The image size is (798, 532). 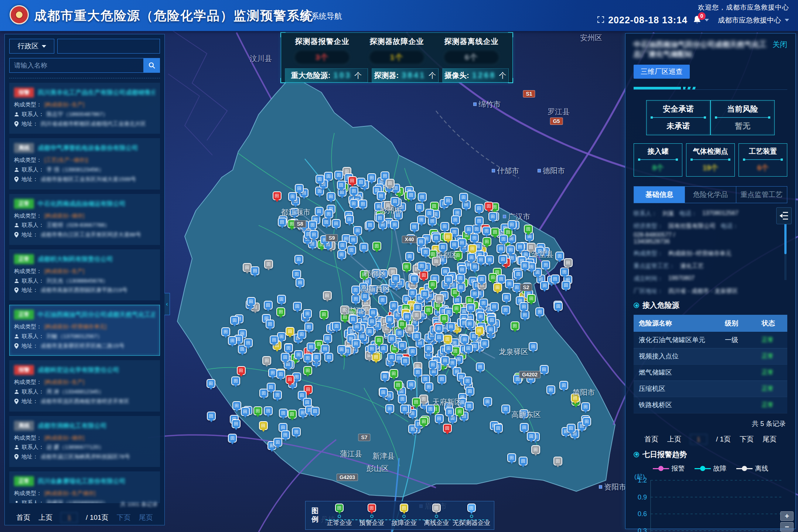 I want to click on table-row: 压缩机区正常, so click(x=710, y=389).